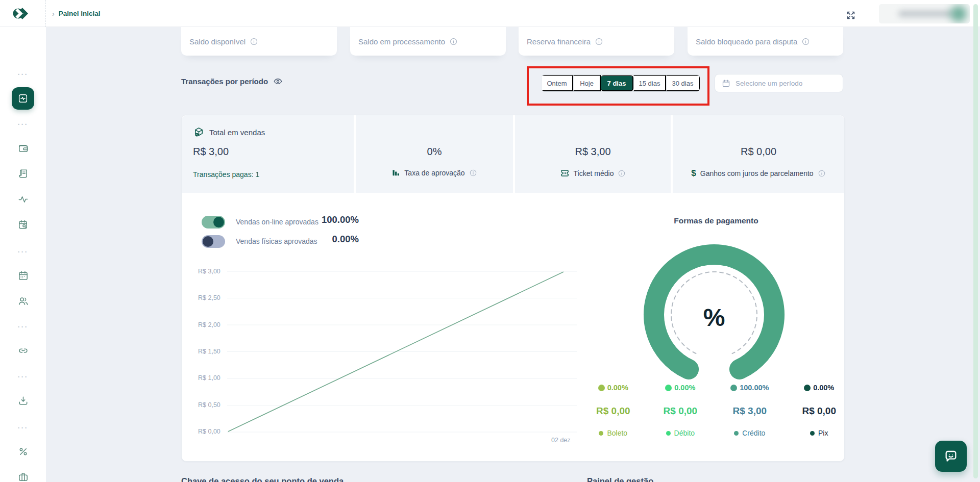  I want to click on vertical-scrollbar, so click(976, 241).